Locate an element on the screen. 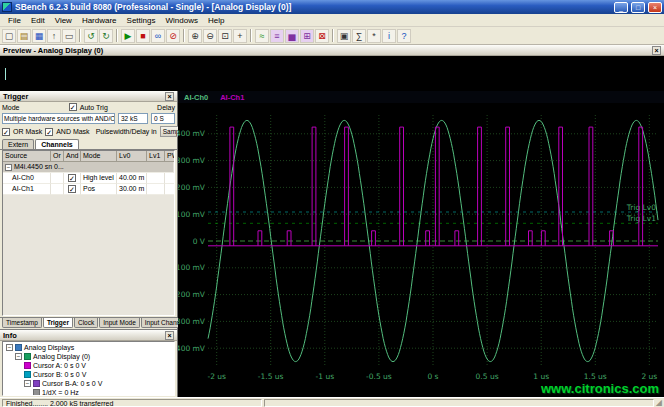  svg-text: Trig Lv1 is located at coordinates (641, 218).